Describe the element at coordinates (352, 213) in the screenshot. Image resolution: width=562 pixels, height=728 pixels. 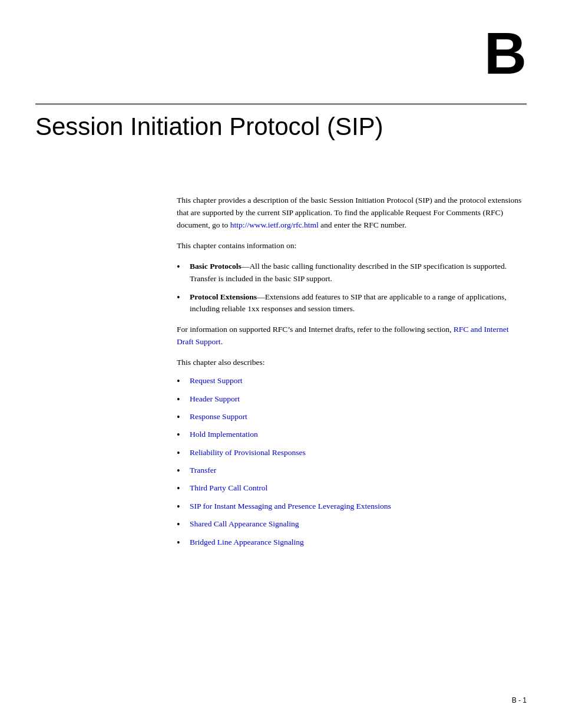
I see `intro-paragraph: This chapter provides a description of t…` at that location.